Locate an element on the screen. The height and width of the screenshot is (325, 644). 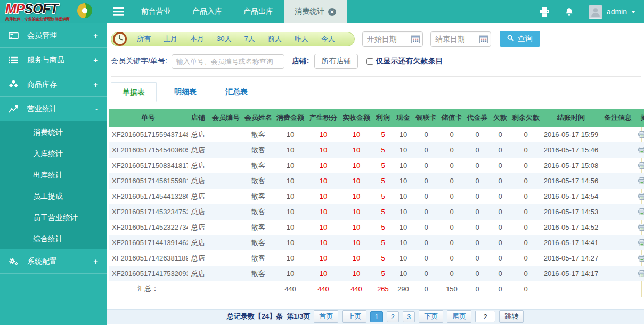
query-button: 查询 is located at coordinates (520, 39).